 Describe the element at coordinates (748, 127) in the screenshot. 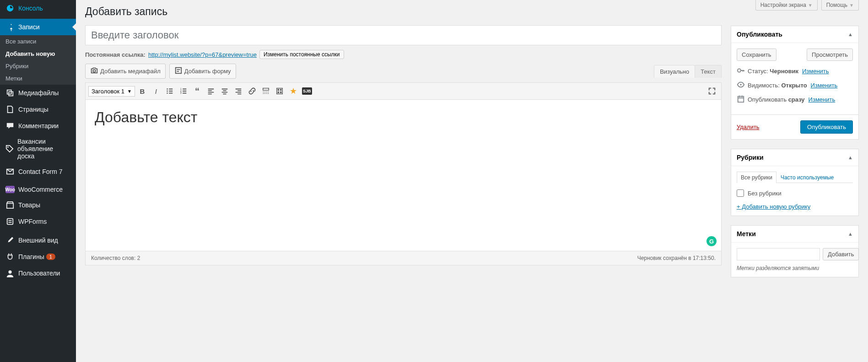

I see `move-to-trash-link: Удалить` at that location.